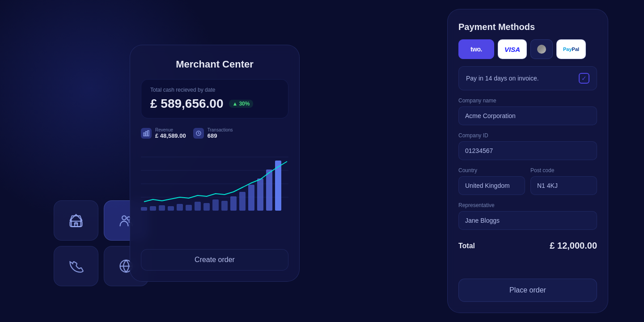 Image resolution: width=644 pixels, height=322 pixels. I want to click on company-id-input, so click(528, 151).